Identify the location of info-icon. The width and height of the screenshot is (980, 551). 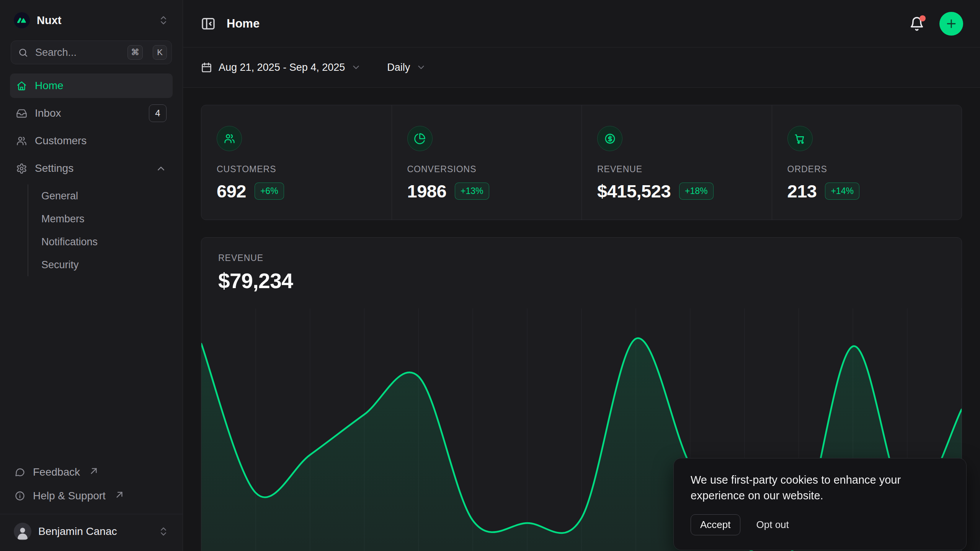
(20, 496).